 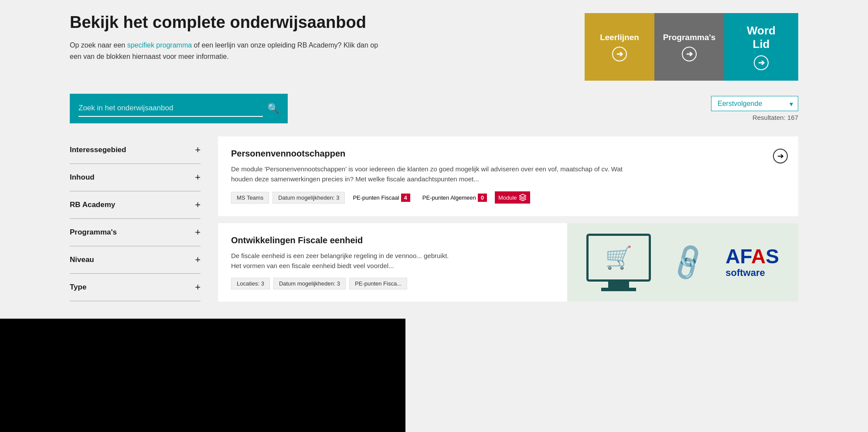 I want to click on filter-inhoud-label: Inhoud, so click(x=82, y=177).